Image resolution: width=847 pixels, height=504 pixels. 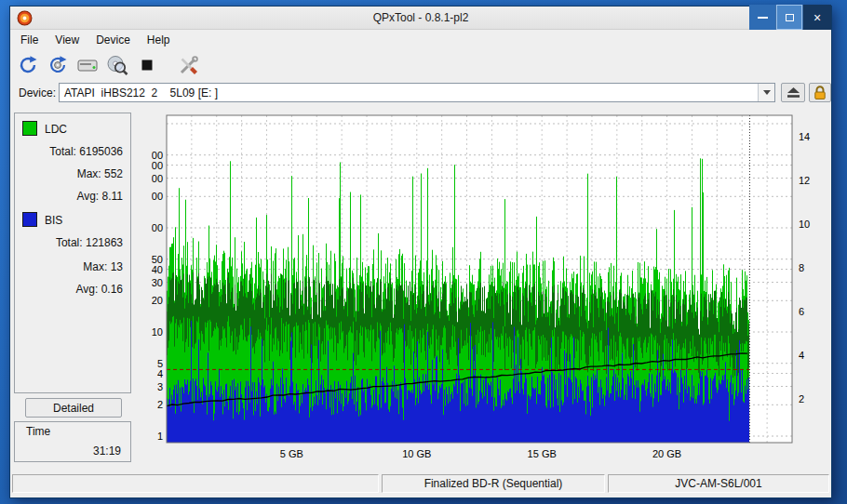 I want to click on stop-button, so click(x=147, y=65).